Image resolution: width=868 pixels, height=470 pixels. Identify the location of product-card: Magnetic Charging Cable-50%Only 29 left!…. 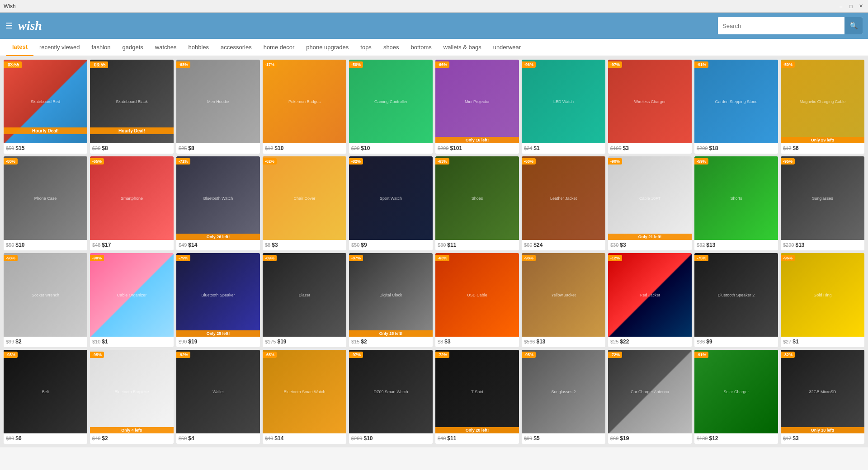
(823, 107).